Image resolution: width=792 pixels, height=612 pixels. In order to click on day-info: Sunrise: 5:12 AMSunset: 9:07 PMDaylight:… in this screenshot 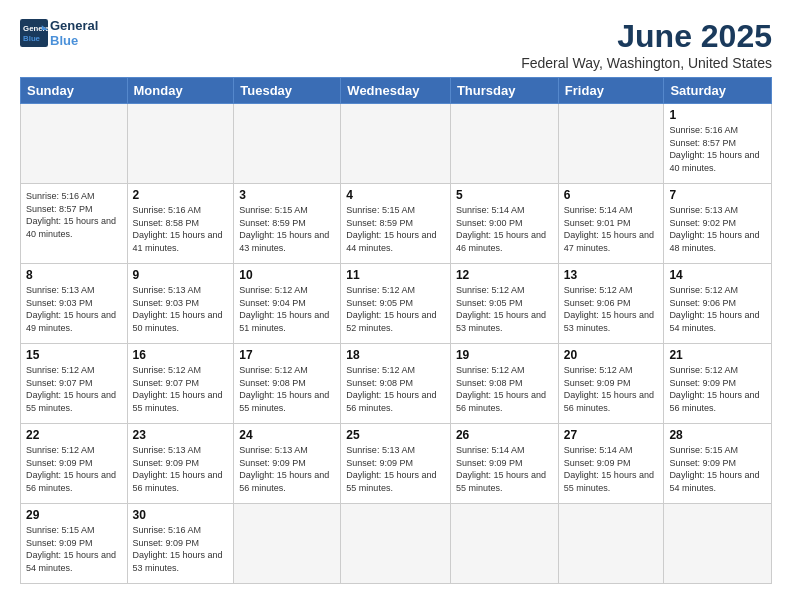, I will do `click(181, 389)`.